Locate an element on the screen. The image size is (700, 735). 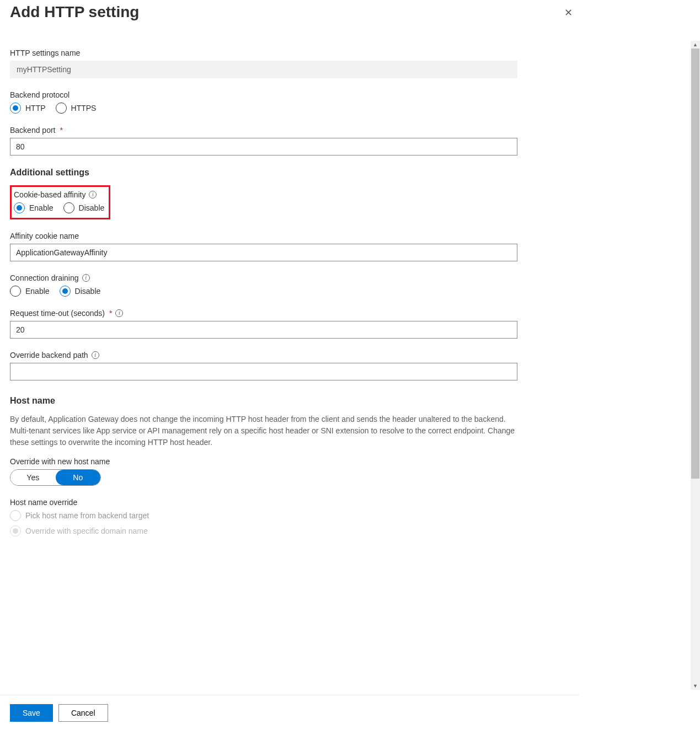
save-button: Save is located at coordinates (31, 713).